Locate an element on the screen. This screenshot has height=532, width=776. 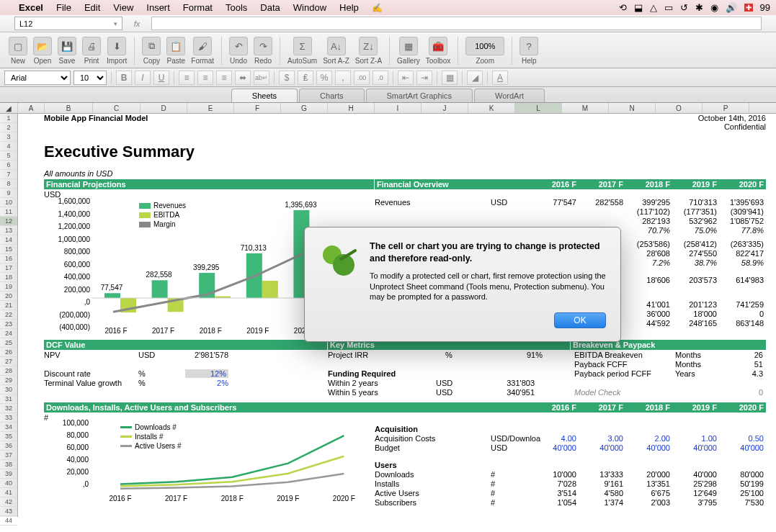
italic-button: I is located at coordinates (143, 78).